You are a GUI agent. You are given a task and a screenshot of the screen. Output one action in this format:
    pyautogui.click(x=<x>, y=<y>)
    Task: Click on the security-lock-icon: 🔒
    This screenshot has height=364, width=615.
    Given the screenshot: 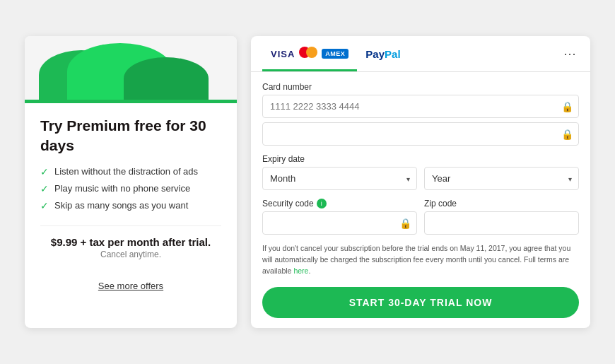 What is the action you would take?
    pyautogui.click(x=406, y=223)
    